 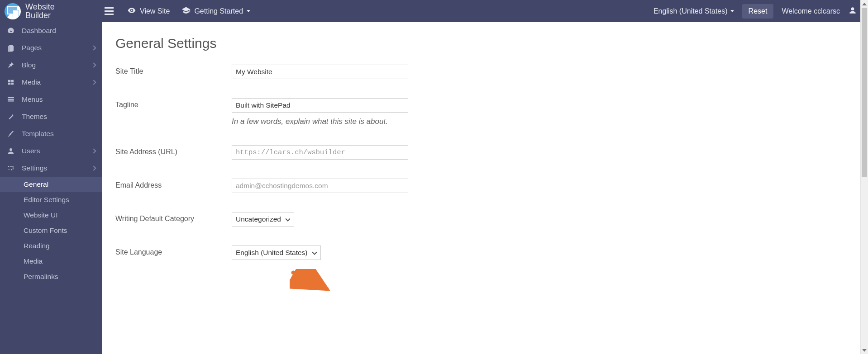 I want to click on default-category-value: Uncategorized, so click(x=258, y=219).